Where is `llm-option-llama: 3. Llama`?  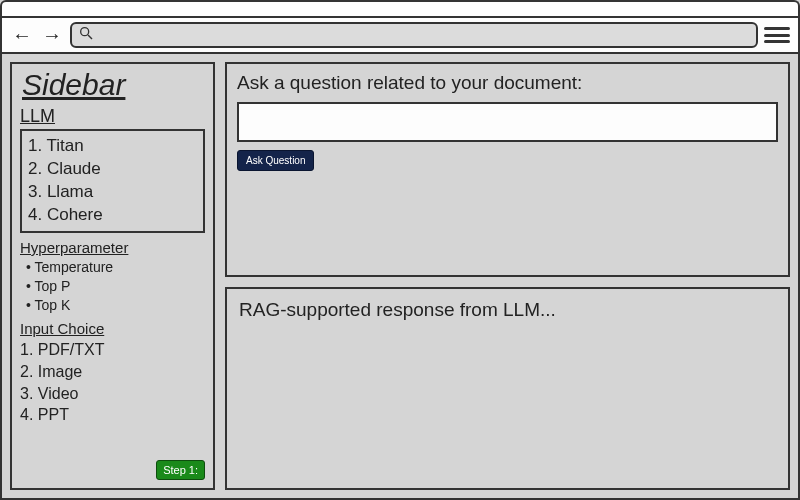 llm-option-llama: 3. Llama is located at coordinates (112, 192).